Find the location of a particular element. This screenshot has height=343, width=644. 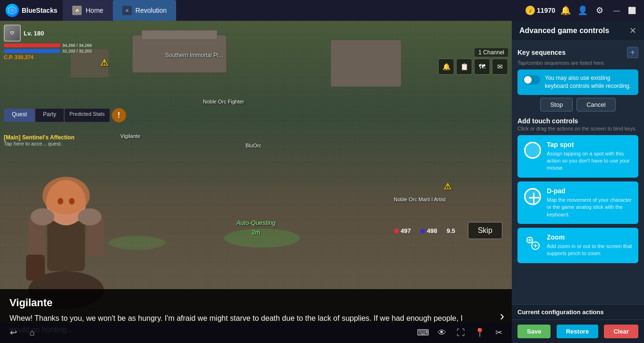

add-touch-section: Add touch controls Click or drag the act… is located at coordinates (578, 192).